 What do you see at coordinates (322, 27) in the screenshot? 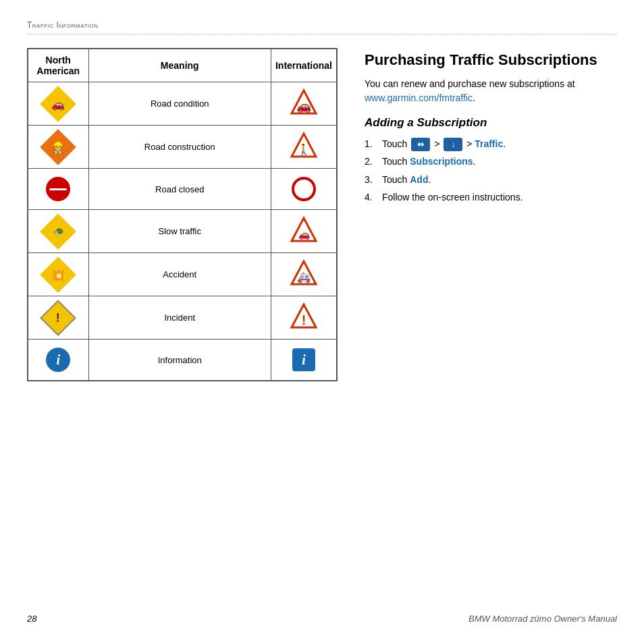
I see `page-header: Traffic Information` at bounding box center [322, 27].